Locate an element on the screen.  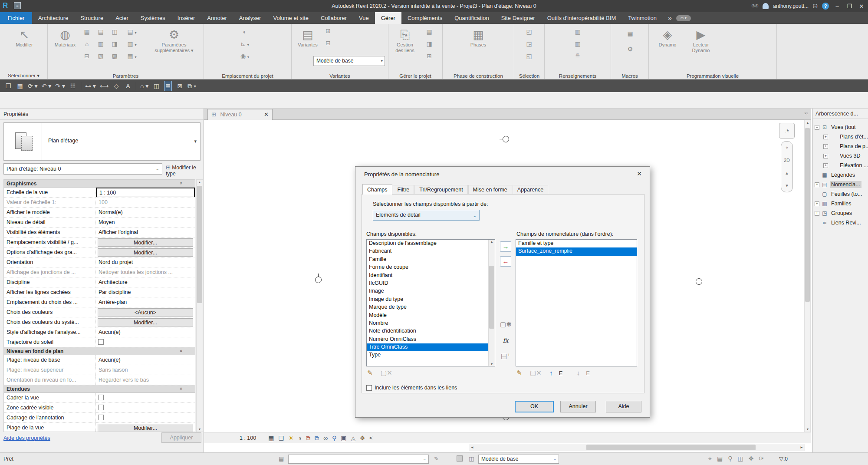
property-row: Choix des couleurs du systè... Modifier.… is located at coordinates (99, 322).